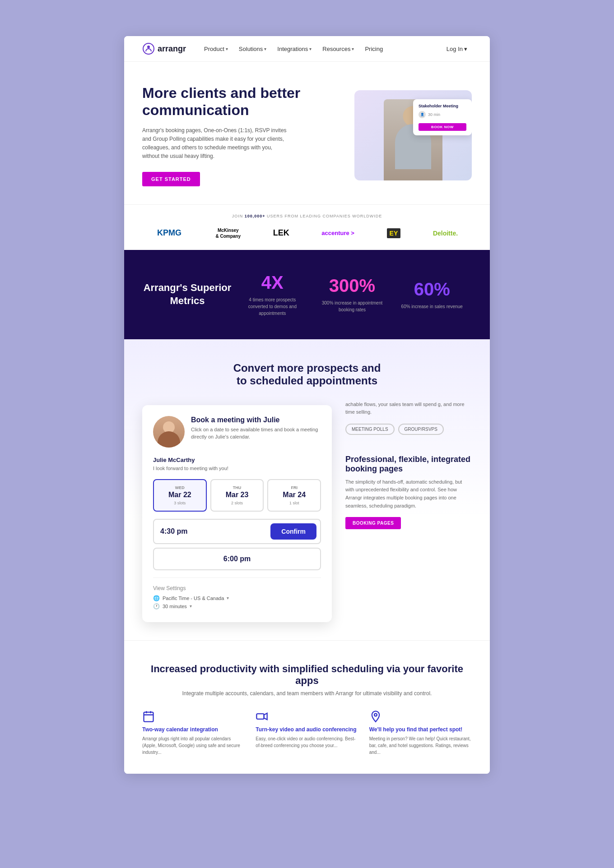 This screenshot has width=614, height=868. Describe the element at coordinates (294, 49) in the screenshot. I see `nav-integrations: Integrations ▾` at that location.